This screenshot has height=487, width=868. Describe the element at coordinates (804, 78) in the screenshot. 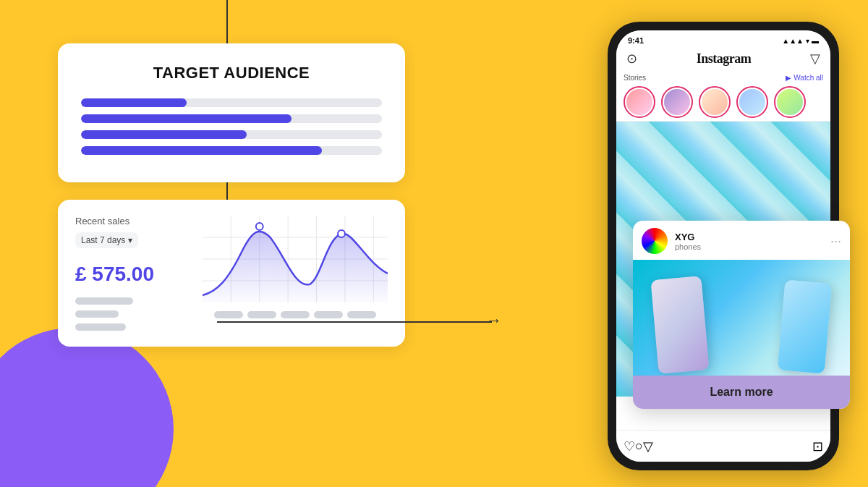

I see `watch-all-link: ▶ Watch all` at that location.